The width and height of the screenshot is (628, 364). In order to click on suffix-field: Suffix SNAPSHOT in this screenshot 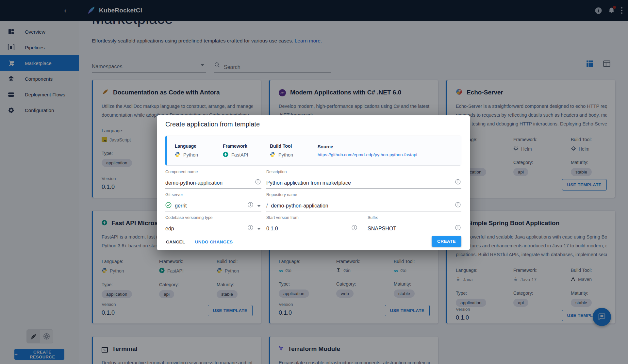, I will do `click(414, 225)`.